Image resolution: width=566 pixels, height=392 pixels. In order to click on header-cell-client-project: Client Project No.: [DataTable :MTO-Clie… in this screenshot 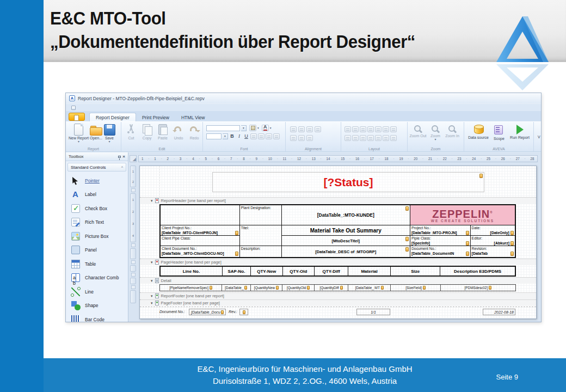, I will do `click(200, 231)`.